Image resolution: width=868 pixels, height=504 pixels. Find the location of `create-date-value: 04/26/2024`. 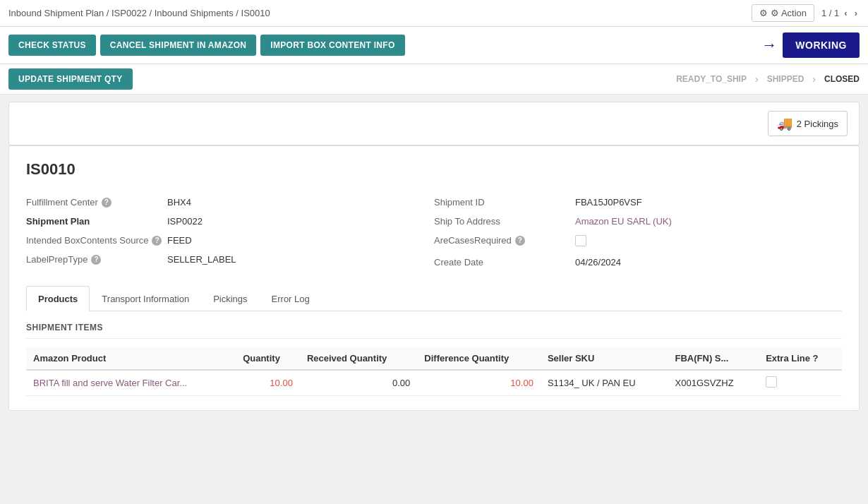

create-date-value: 04/26/2024 is located at coordinates (598, 263).